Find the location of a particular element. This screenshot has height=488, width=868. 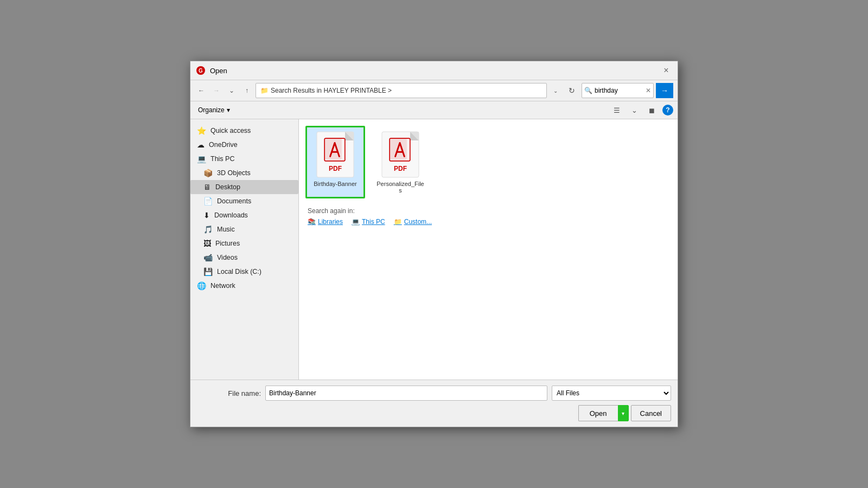

downloads-icon: ⬇ is located at coordinates (207, 215).